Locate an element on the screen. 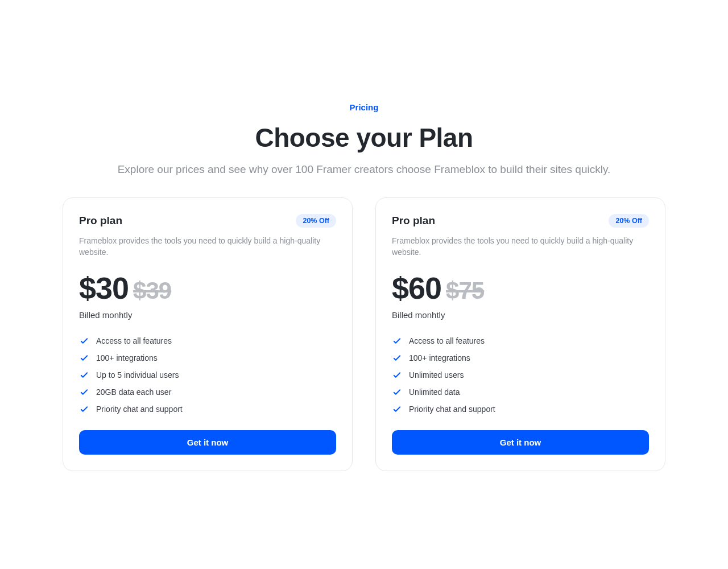 This screenshot has width=728, height=569. plan-price: $60 is located at coordinates (416, 288).